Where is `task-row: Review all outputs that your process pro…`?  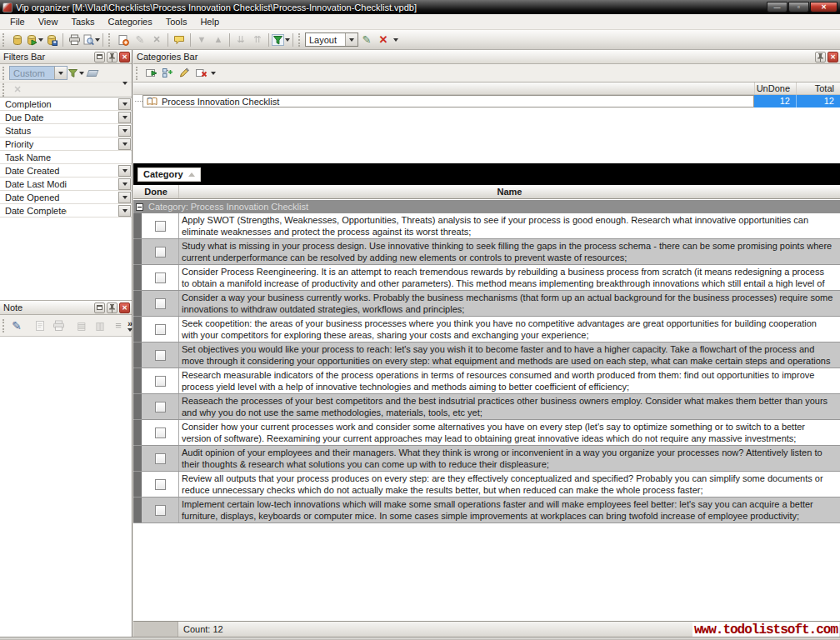 task-row: Review all outputs that your process pro… is located at coordinates (487, 485).